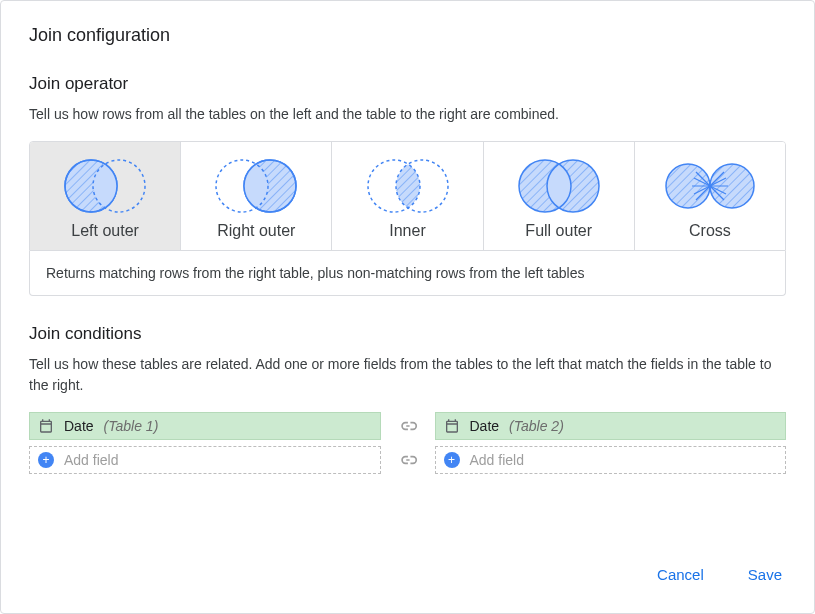 This screenshot has width=815, height=614. Describe the element at coordinates (408, 564) in the screenshot. I see `dialog-actions: Cancel Save` at that location.